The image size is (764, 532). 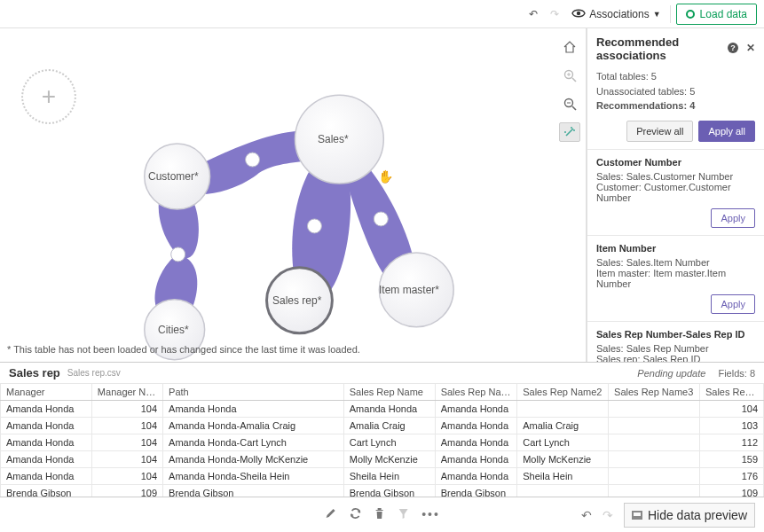 I want to click on refresh-icon, so click(x=355, y=514).